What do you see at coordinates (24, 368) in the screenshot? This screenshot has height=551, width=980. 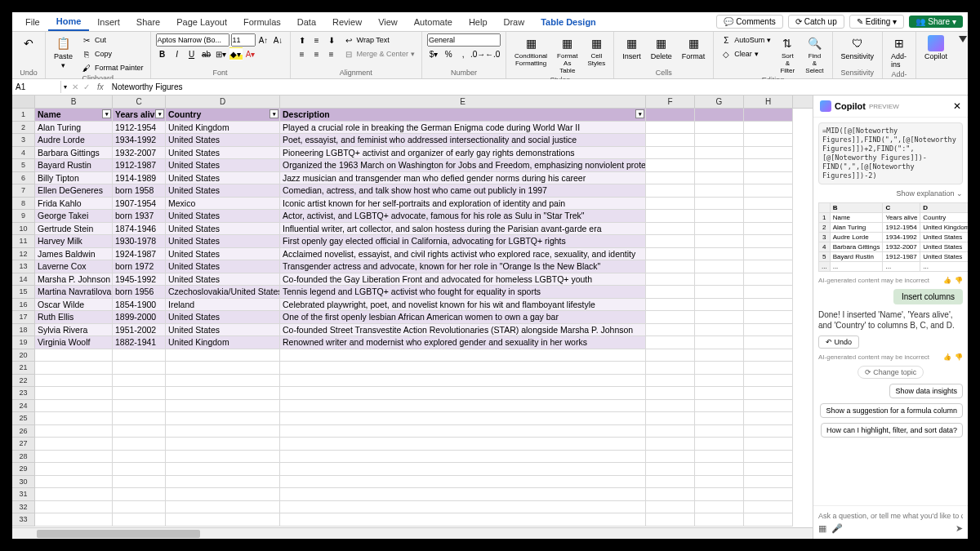 I see `row-header: 21` at bounding box center [24, 368].